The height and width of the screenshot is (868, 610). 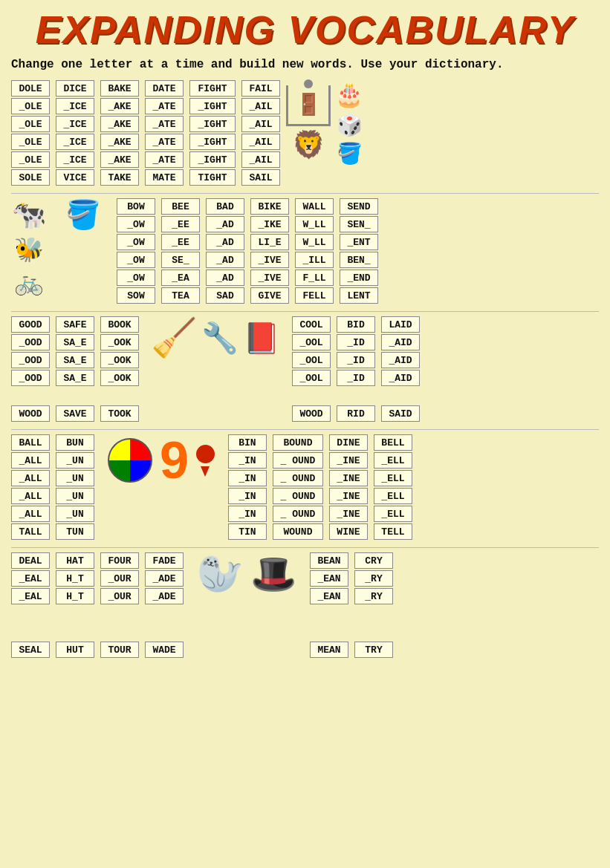 I want to click on word-box: _OOK, so click(x=120, y=360).